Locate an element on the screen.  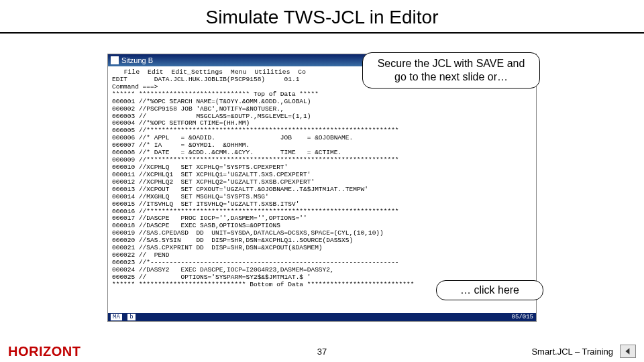
brand-logo: HORIZONT is located at coordinates (44, 351).